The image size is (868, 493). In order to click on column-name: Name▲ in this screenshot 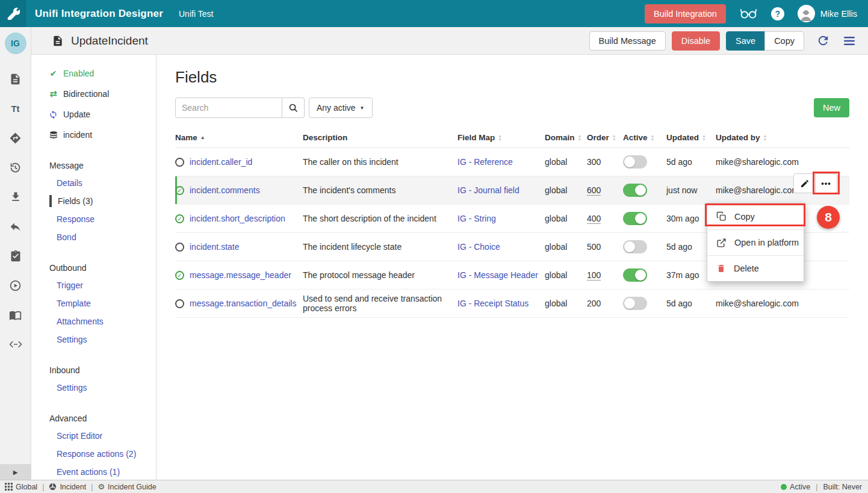, I will do `click(239, 137)`.